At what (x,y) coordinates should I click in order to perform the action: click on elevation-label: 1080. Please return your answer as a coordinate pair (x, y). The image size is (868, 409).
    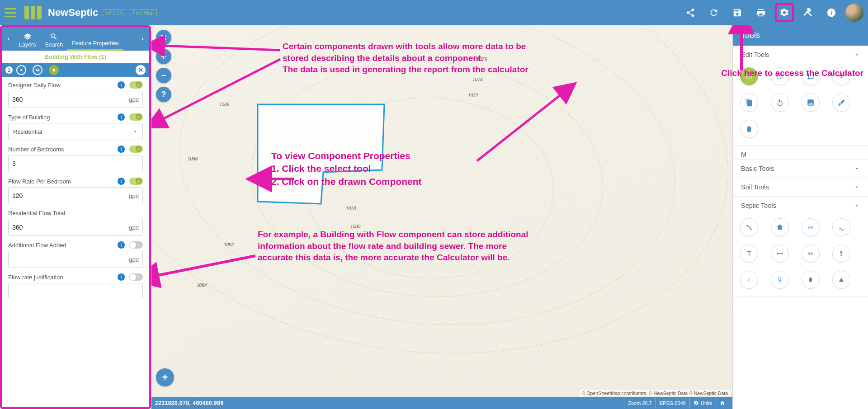
    Looking at the image, I should click on (355, 227).